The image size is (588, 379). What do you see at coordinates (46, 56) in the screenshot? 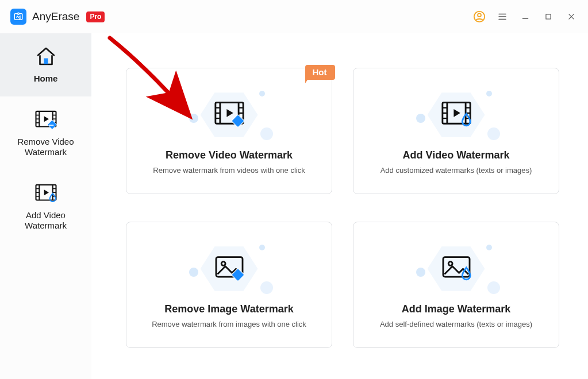
I see `home-icon` at bounding box center [46, 56].